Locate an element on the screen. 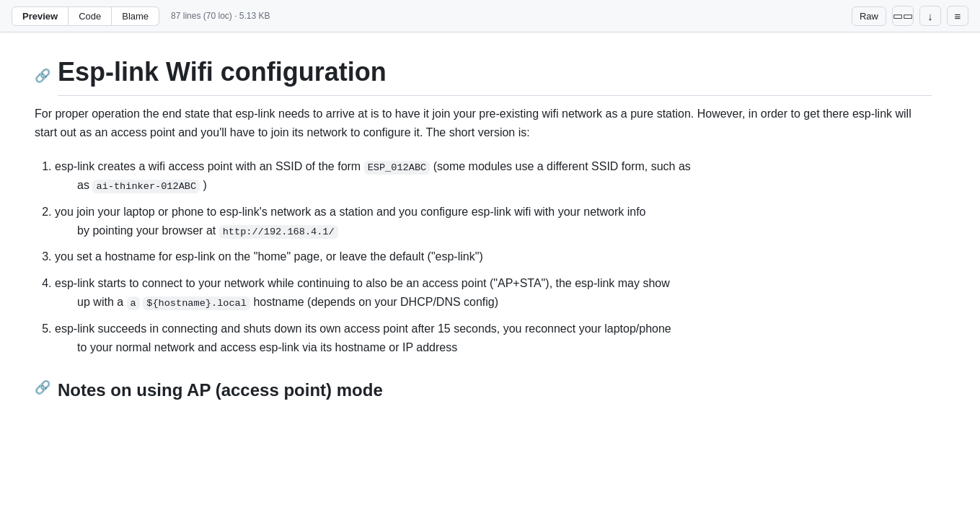 Image resolution: width=980 pixels, height=523 pixels. list-item: esp-link starts to connect to your netwo… is located at coordinates (493, 293).